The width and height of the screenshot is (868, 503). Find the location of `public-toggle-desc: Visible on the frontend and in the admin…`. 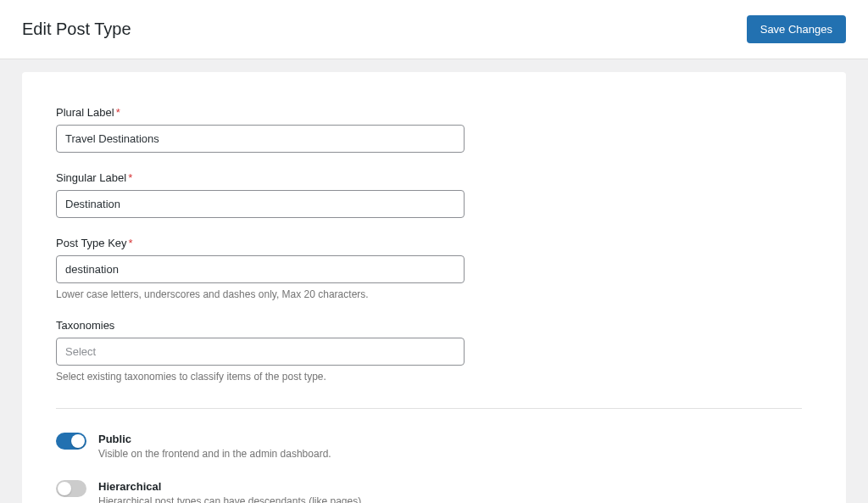

public-toggle-desc: Visible on the frontend and in the admin… is located at coordinates (215, 454).